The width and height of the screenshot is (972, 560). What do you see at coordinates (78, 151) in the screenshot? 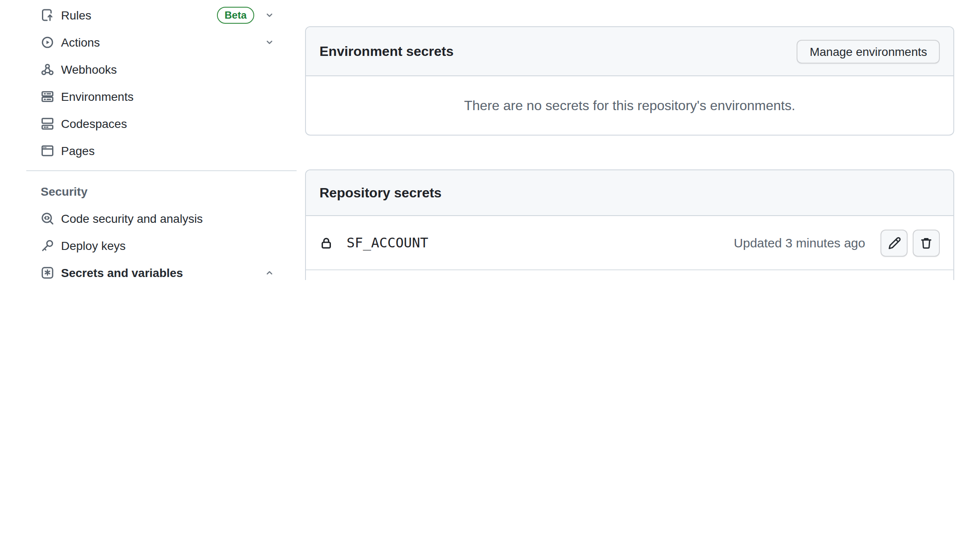
I see `sidebar-item-label: Pages` at bounding box center [78, 151].